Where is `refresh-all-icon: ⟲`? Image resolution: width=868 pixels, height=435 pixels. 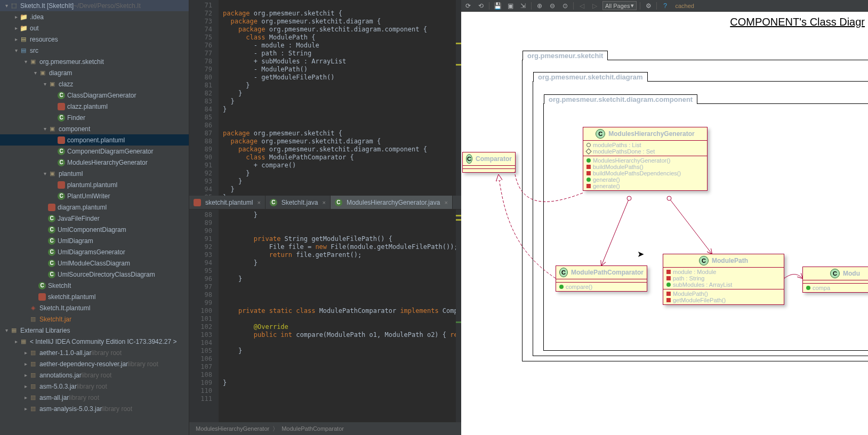 refresh-all-icon: ⟲ is located at coordinates (481, 6).